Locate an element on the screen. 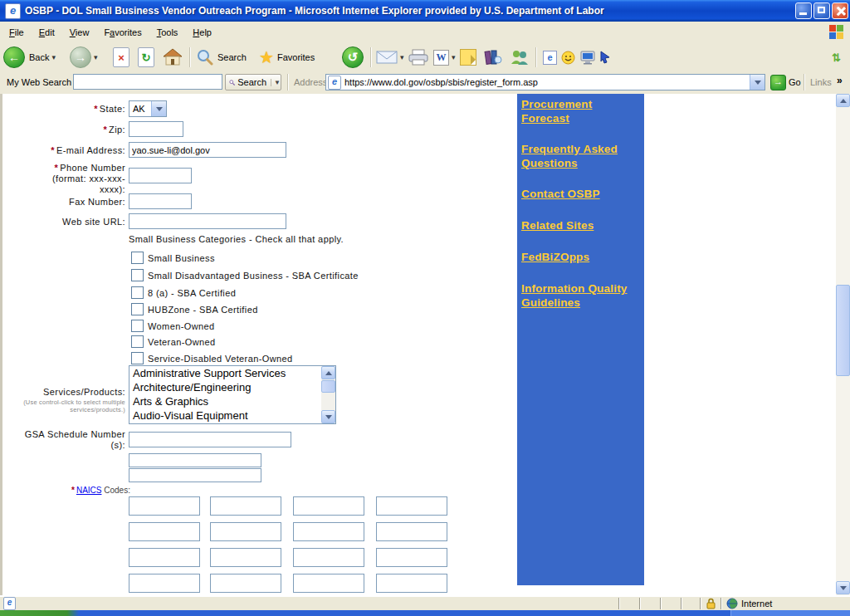 The image size is (850, 616). fax-input is located at coordinates (160, 201).